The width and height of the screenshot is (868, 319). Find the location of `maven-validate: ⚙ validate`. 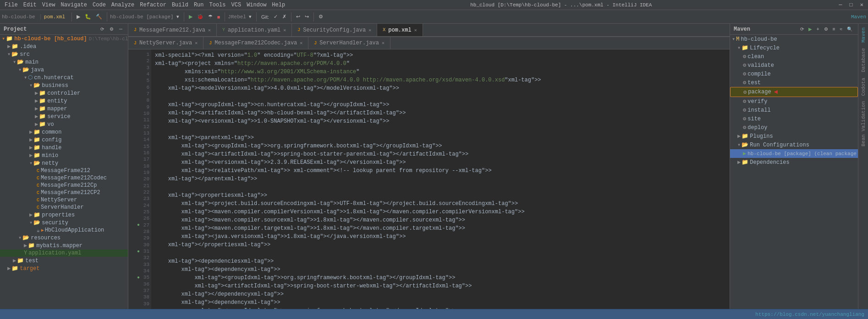

maven-validate: ⚙ validate is located at coordinates (794, 65).